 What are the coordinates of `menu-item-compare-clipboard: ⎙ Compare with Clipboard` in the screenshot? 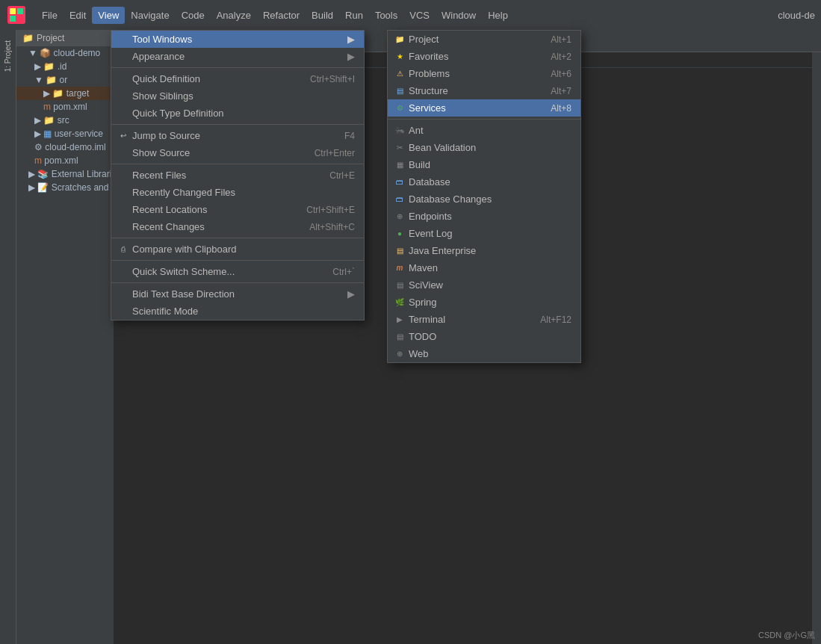 It's located at (238, 250).